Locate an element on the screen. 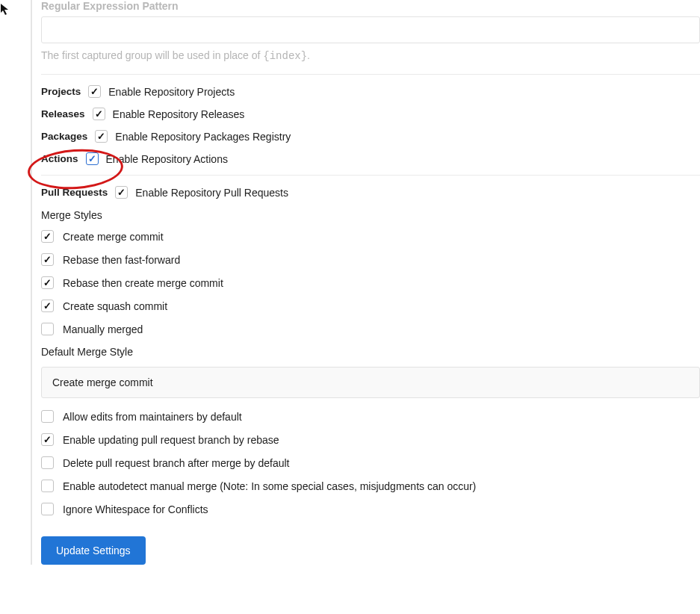 This screenshot has height=614, width=700. pr-option-label-0: Allow edits from maintainers by default is located at coordinates (152, 417).